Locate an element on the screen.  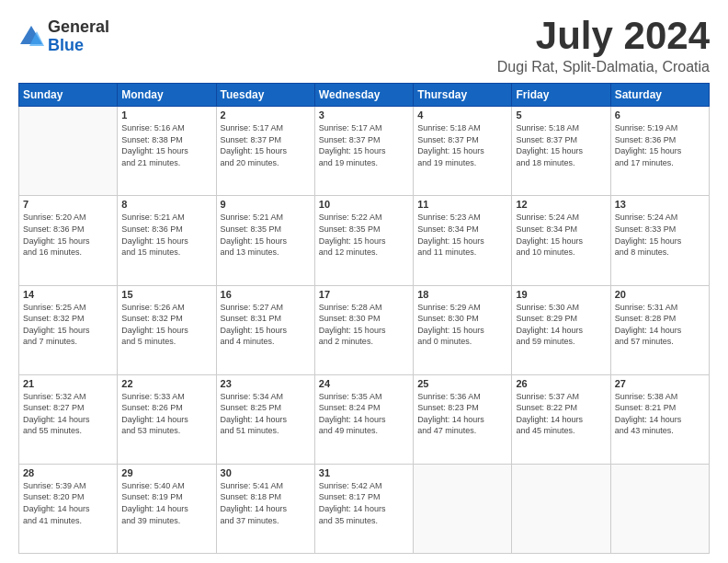
table-row: 1Sunrise: 5:16 AM Sunset: 8:38 PM Daylig… is located at coordinates (167, 151).